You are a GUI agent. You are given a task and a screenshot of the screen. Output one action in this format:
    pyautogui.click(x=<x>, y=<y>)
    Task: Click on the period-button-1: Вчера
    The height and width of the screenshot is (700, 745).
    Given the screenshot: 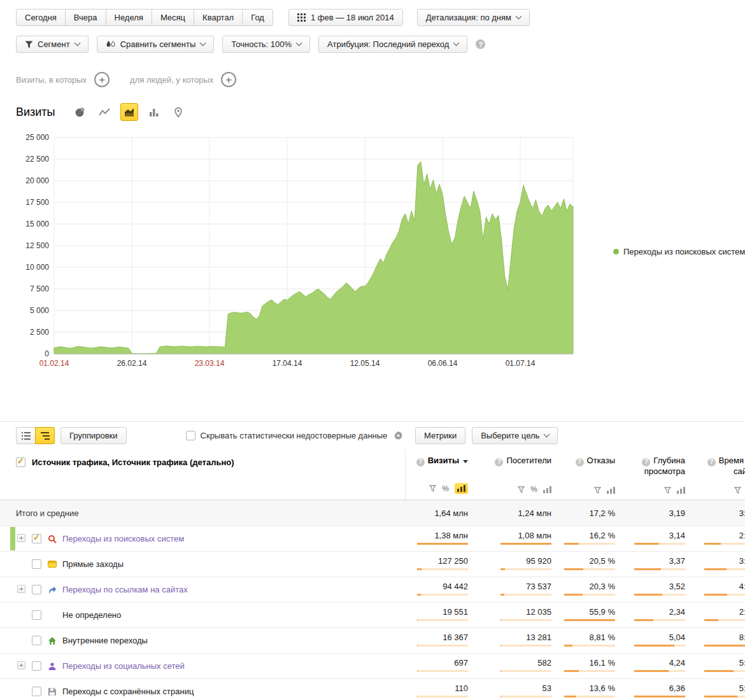 What is the action you would take?
    pyautogui.click(x=85, y=18)
    